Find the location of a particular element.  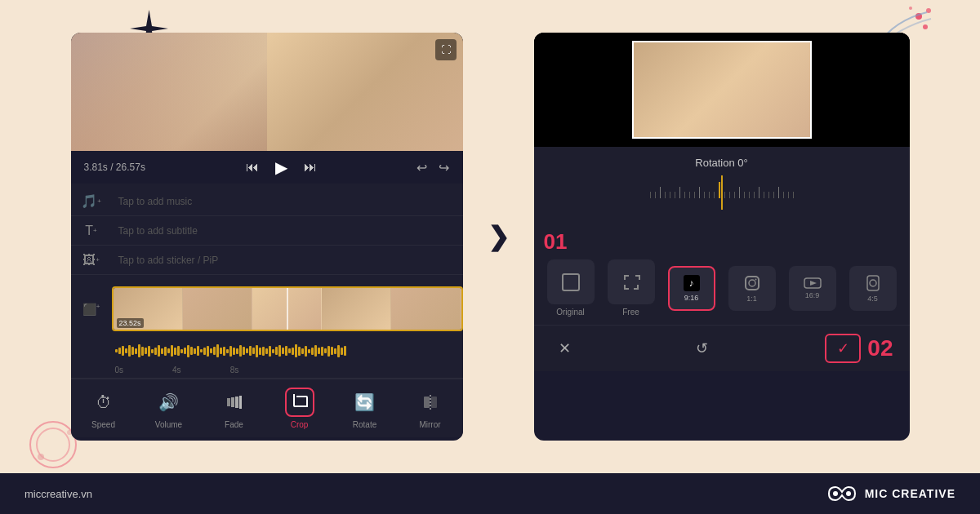

ruler-content: 0s 4s 8s is located at coordinates (287, 370).